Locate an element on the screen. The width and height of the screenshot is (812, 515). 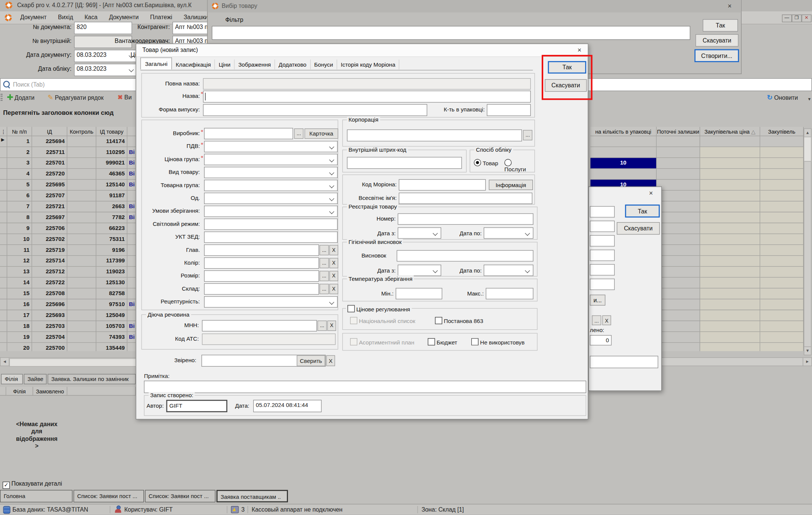
column-header is located at coordinates (132, 132).